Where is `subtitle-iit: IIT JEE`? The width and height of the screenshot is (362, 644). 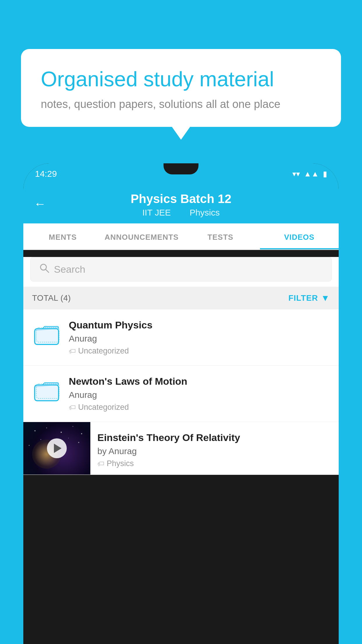 subtitle-iit: IIT JEE is located at coordinates (157, 212).